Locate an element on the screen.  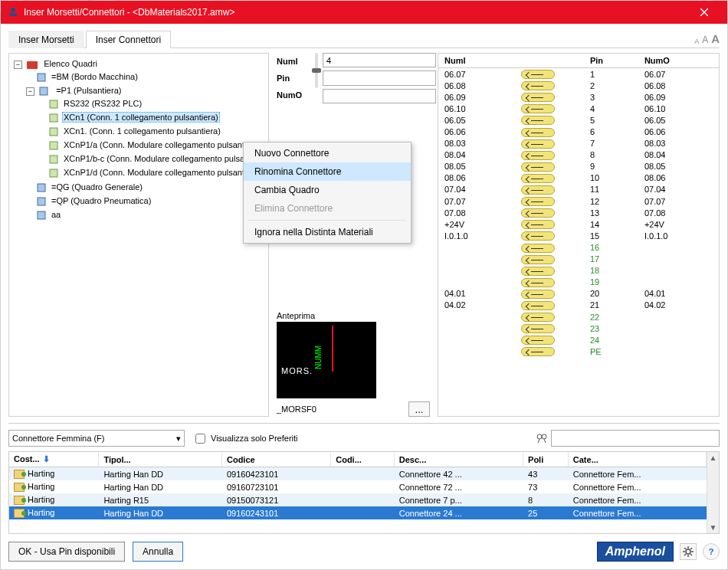
ok-button: OK - Usa Pin disponibili is located at coordinates (67, 552).